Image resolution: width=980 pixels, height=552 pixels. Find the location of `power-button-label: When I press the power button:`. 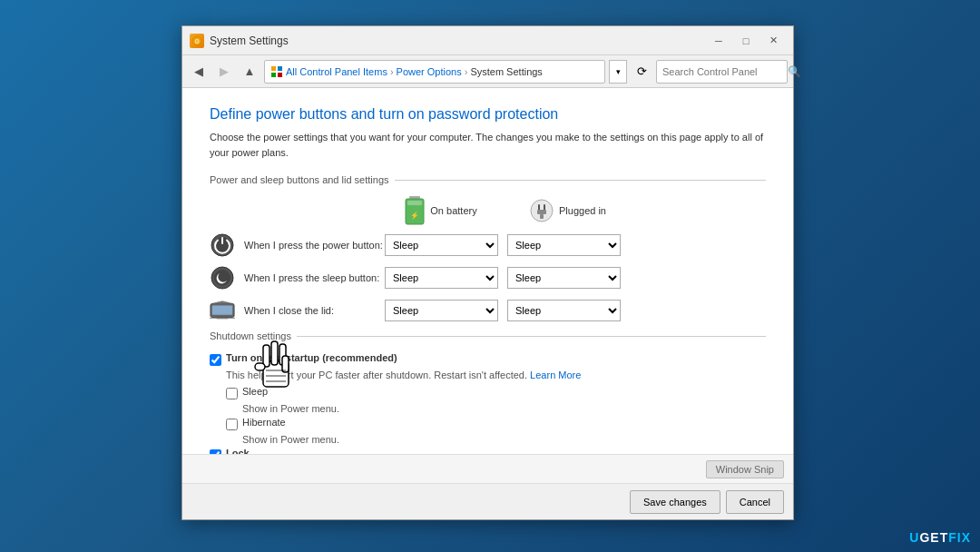

power-button-label: When I press the power button: is located at coordinates (314, 245).